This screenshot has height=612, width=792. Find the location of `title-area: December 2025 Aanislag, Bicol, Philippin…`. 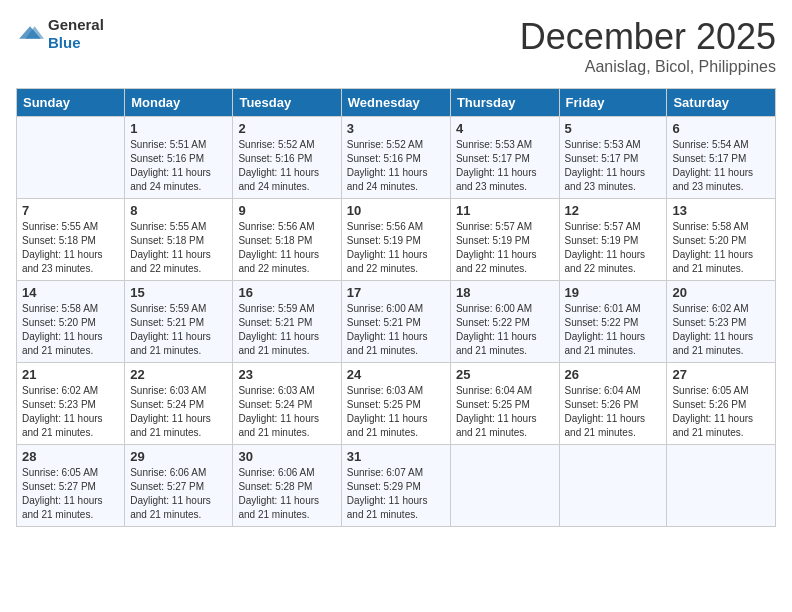

title-area: December 2025 Aanislag, Bicol, Philippin… is located at coordinates (648, 46).